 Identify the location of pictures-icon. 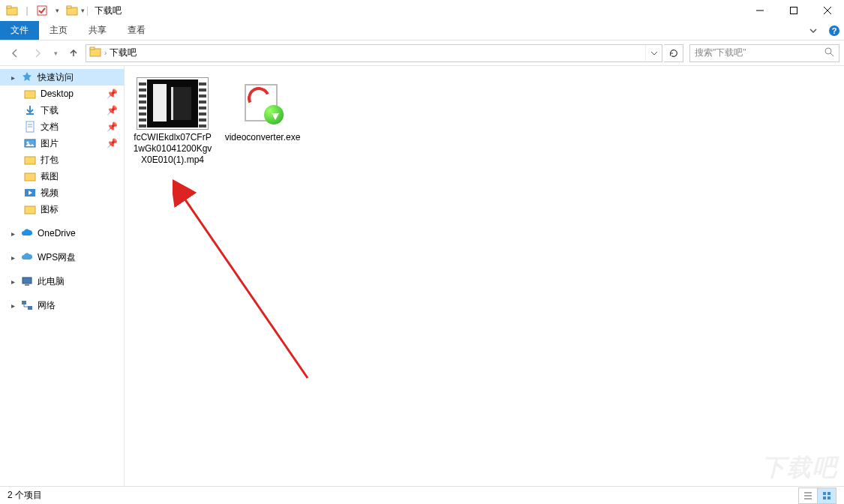
(30, 143).